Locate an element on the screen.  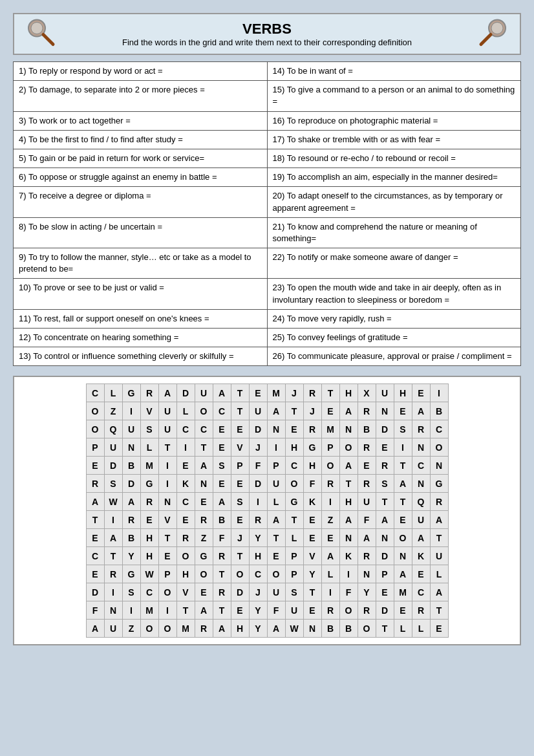
cell-3-3: L is located at coordinates (149, 448).